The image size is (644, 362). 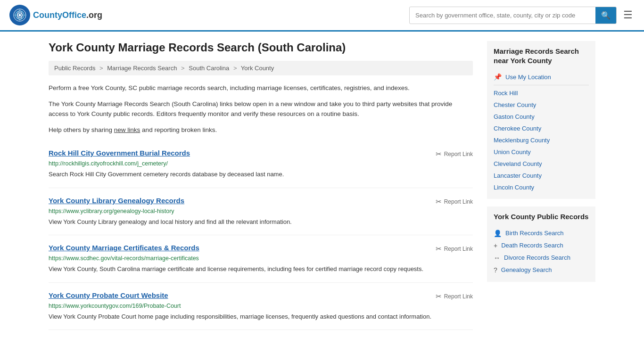 I want to click on sidebar-link-rock-hill: Rock Hill, so click(x=541, y=93).